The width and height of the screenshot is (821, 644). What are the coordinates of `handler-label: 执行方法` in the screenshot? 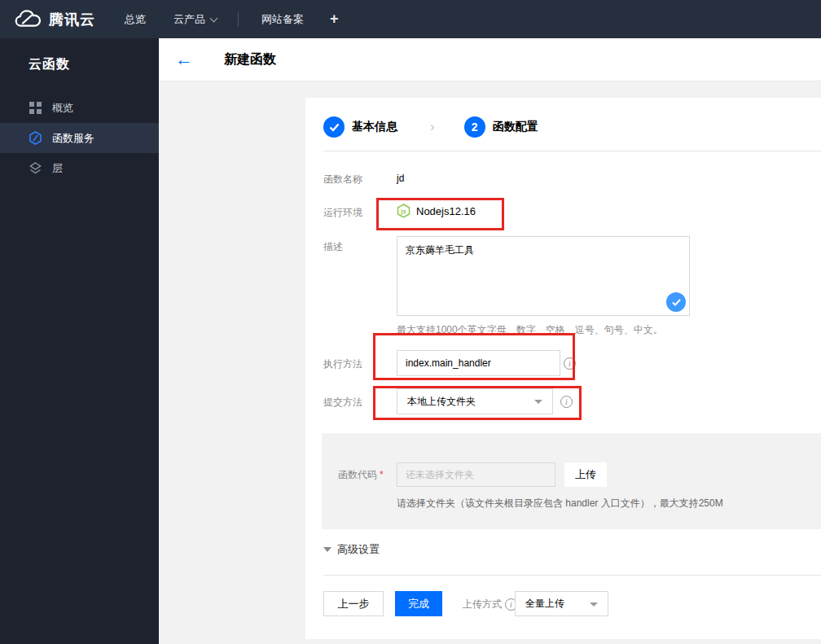 It's located at (343, 365).